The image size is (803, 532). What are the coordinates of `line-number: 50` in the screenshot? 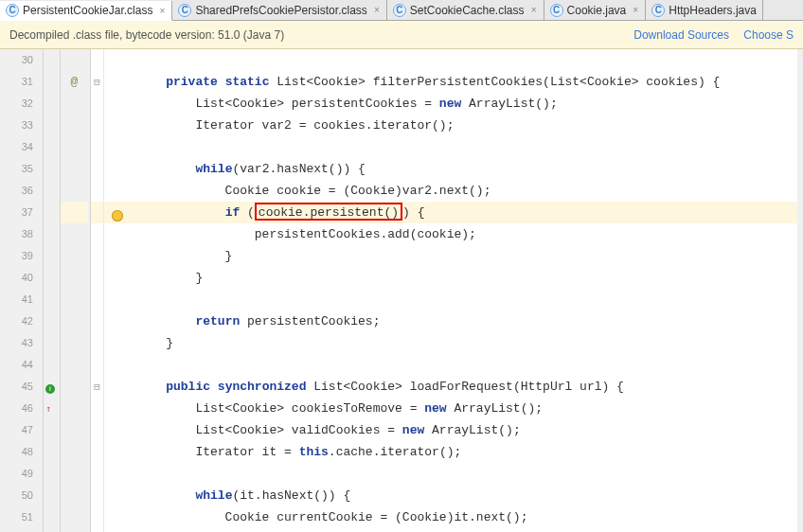 It's located at (17, 496).